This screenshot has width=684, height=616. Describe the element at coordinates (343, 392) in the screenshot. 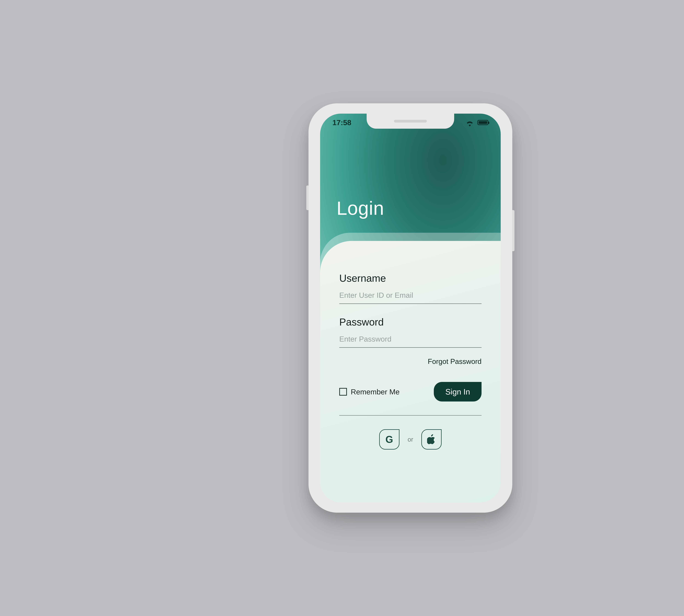

I see `remember-checkbox` at that location.